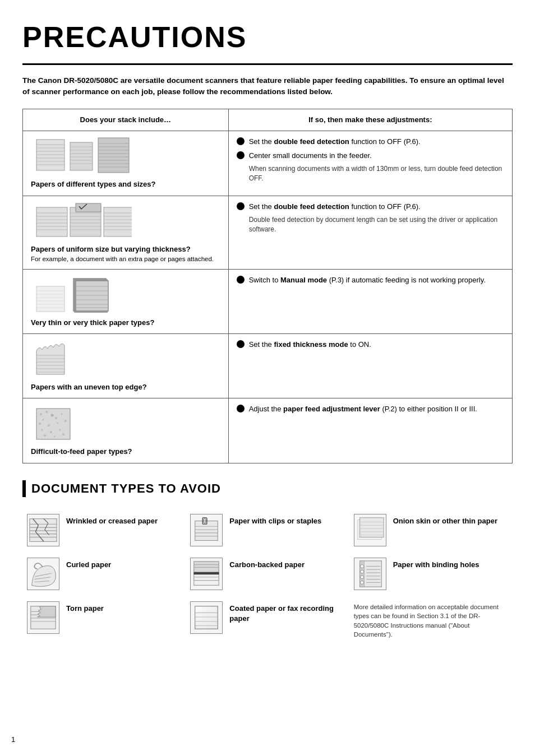 Image resolution: width=535 pixels, height=756 pixels. I want to click on adj-list-uniform-size-varying-thickness: Set the double feed detection function t…, so click(370, 207).